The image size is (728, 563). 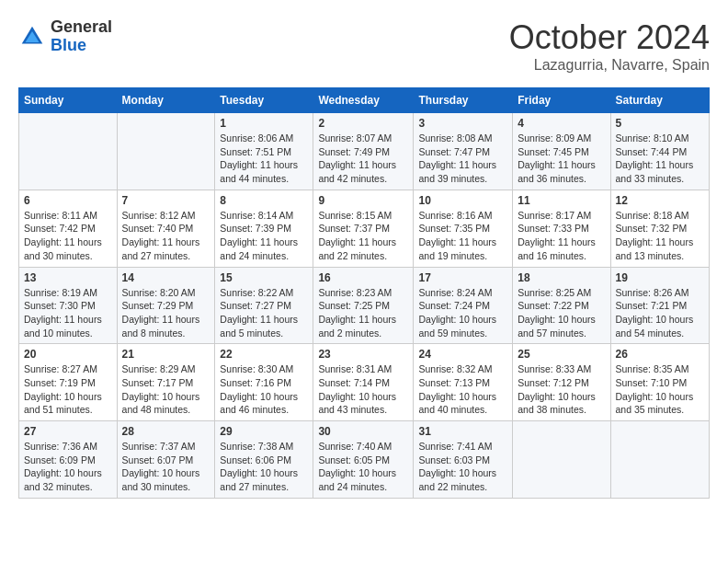 I want to click on day-info: Sunrise: 8:30 AM Sunset: 7:16 PM Dayligh…, so click(x=264, y=390).